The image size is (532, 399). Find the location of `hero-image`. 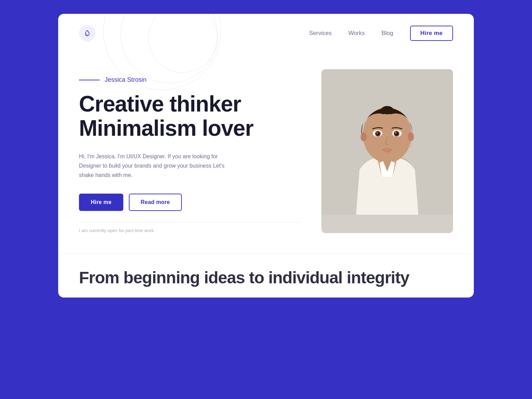

hero-image is located at coordinates (387, 151).